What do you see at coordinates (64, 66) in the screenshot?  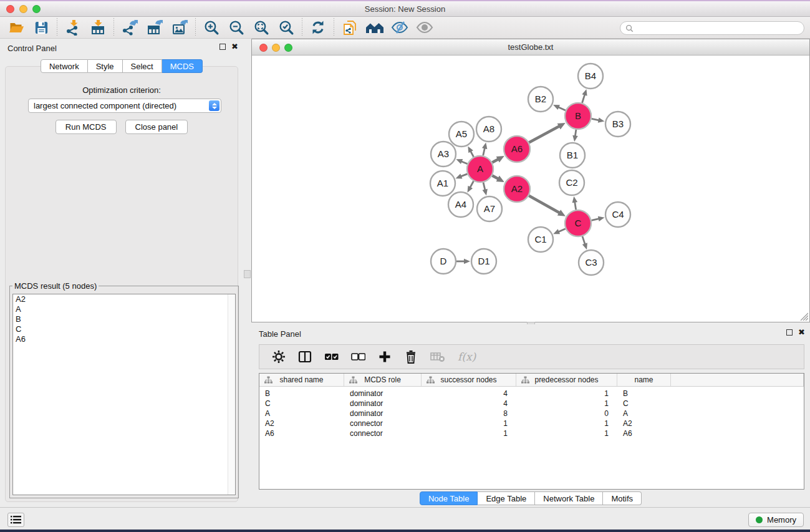 I see `tab-network: Network` at bounding box center [64, 66].